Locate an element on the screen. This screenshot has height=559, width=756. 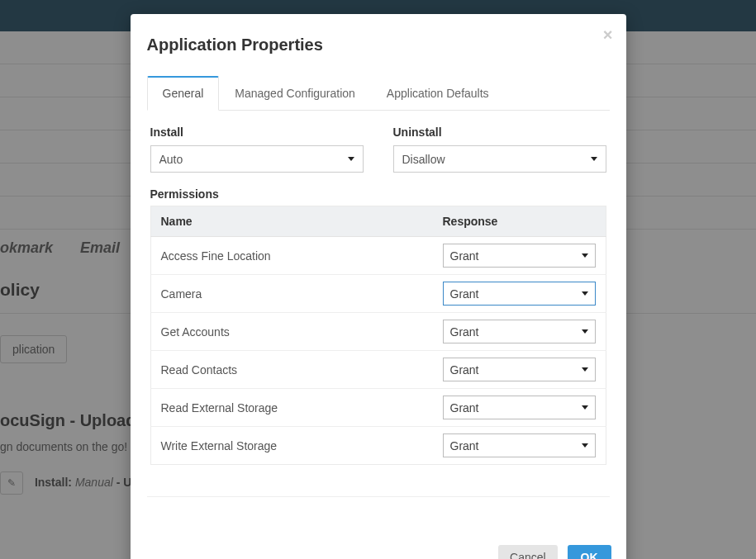
permission-row: Read External Storage Grant is located at coordinates (378, 408).